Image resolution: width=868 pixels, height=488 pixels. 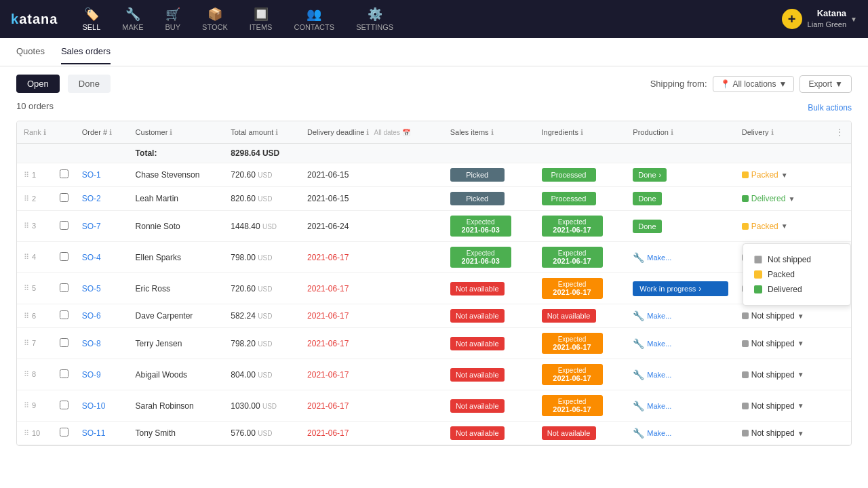 I want to click on logo: katana, so click(x=34, y=19).